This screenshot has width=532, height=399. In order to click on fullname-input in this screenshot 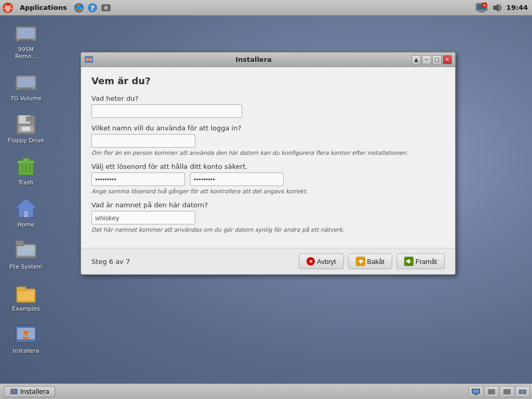, I will do `click(167, 111)`.